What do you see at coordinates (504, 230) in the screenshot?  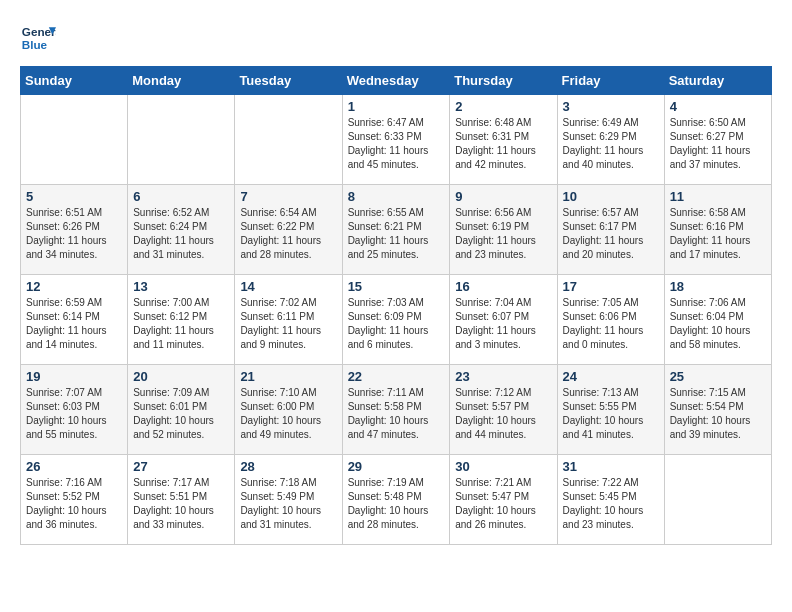 I see `calendar-cell: 9Sunrise: 6:56 AM Sunset: 6:19 PM Daylig…` at bounding box center [504, 230].